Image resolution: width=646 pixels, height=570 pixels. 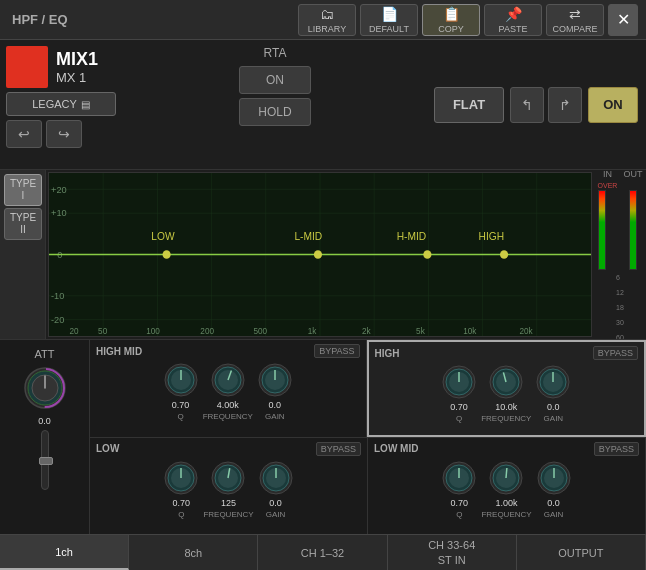 What do you see at coordinates (368, 389) in the screenshot?
I see `eq-bands-top: HIGH MID BYPASS` at bounding box center [368, 389].